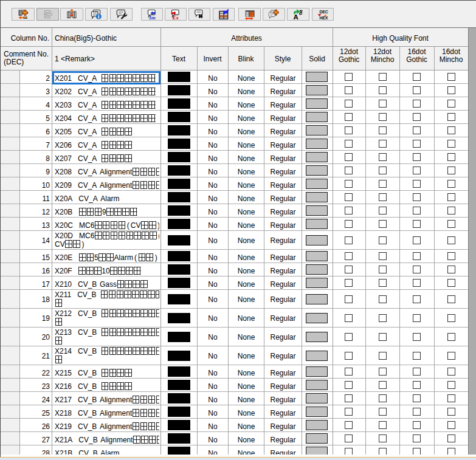 The image size is (476, 460). I want to click on svg-text: HEX, so click(324, 18).